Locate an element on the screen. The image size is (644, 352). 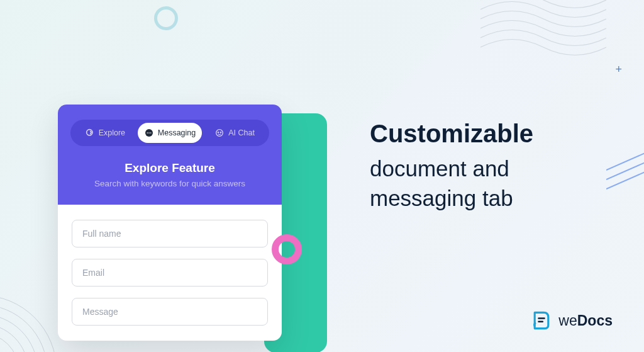
tab-messaging: Messaging is located at coordinates (170, 133).